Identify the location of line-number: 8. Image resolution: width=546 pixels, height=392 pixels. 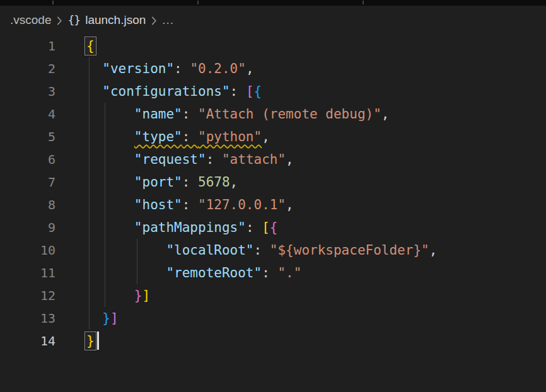
(28, 205).